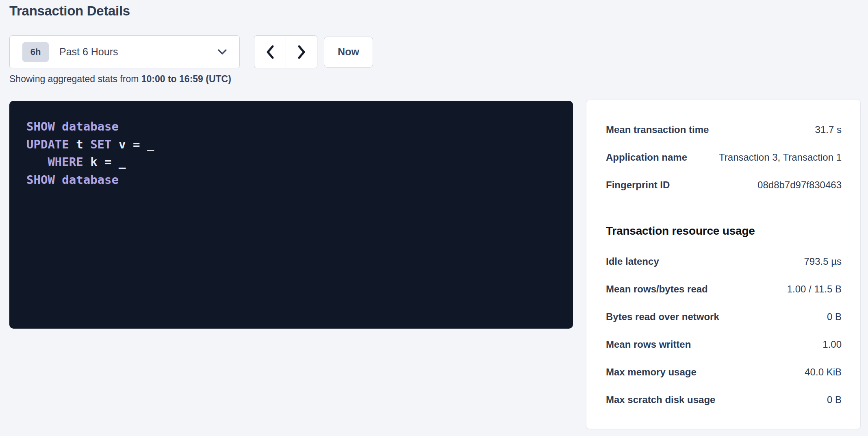  I want to click on resource-stat-row: Idle latency793.5 µs, so click(724, 262).